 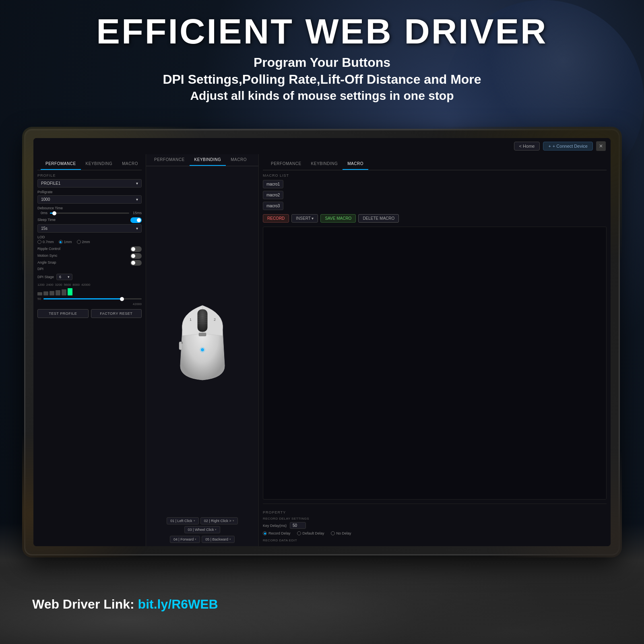 What do you see at coordinates (185, 539) in the screenshot?
I see `btn-forward: 04 | Forward ▾` at bounding box center [185, 539].